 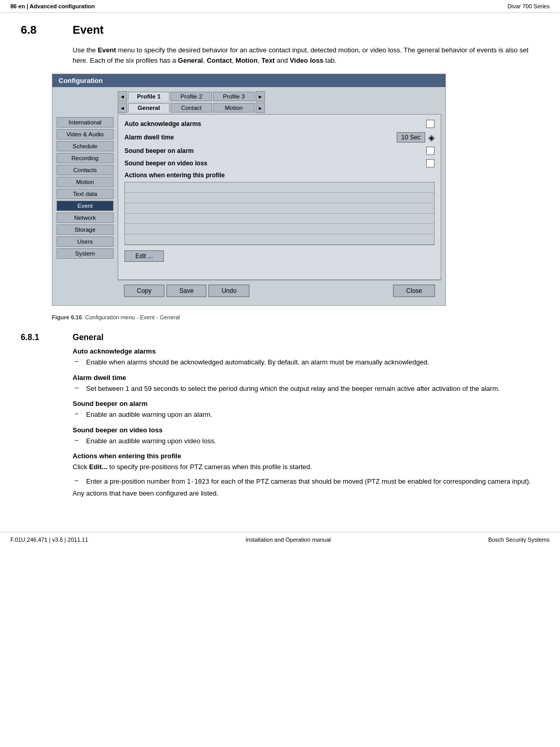 I want to click on doc-actions-heading: Actions when entering this profile, so click(x=306, y=456).